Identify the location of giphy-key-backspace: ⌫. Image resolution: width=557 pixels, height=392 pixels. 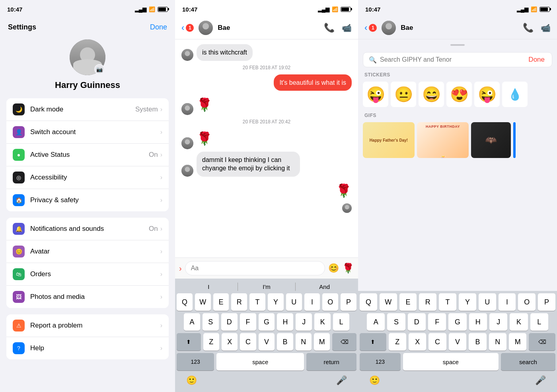
(542, 342).